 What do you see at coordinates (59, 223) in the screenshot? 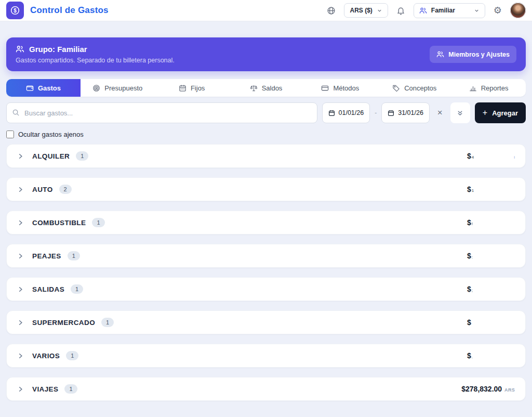
I see `category-label: COMBUSTIBLE` at bounding box center [59, 223].